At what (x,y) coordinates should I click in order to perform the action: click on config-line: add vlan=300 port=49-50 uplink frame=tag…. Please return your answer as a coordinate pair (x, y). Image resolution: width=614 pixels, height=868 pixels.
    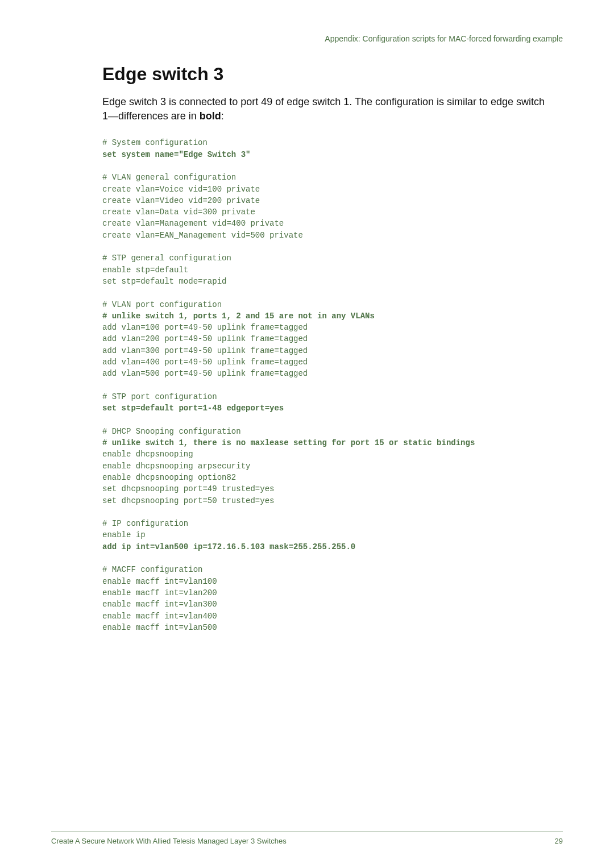
    Looking at the image, I should click on (205, 351).